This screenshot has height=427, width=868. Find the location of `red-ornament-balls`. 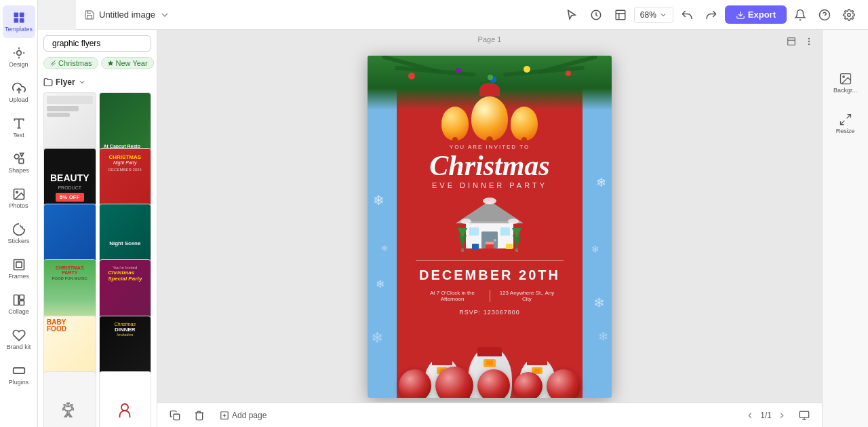

red-ornament-balls is located at coordinates (490, 384).